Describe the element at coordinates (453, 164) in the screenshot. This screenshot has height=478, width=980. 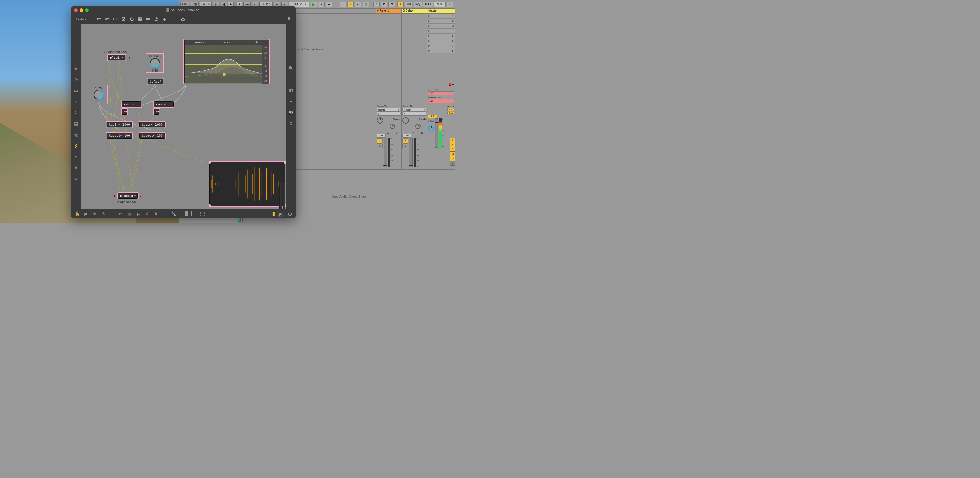
I see `crossfade-section-toggle: X` at that location.